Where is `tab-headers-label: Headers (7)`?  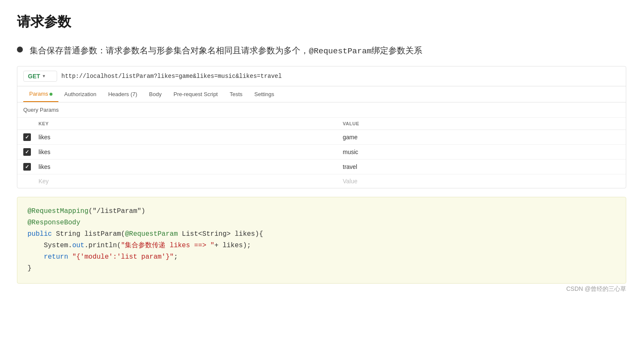
tab-headers-label: Headers (7) is located at coordinates (123, 94).